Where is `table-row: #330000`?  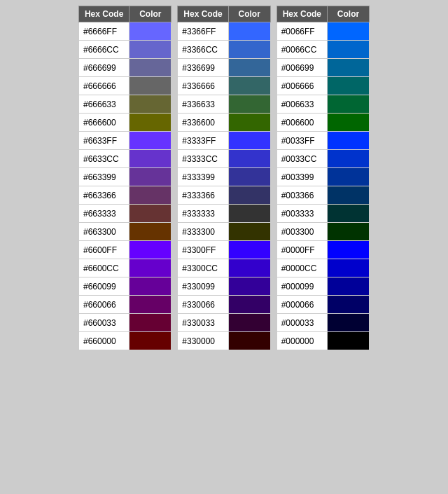
table-row: #330000 is located at coordinates (224, 341).